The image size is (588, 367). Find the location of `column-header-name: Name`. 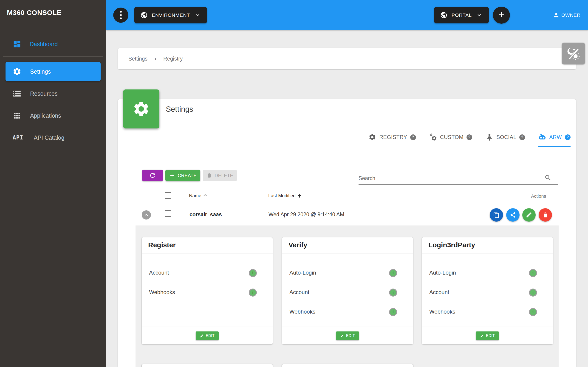

column-header-name: Name is located at coordinates (195, 196).